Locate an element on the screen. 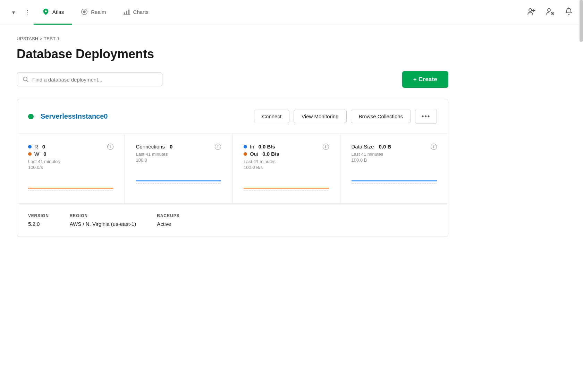 This screenshot has width=583, height=392. nav-arrow: ▼ is located at coordinates (14, 12).